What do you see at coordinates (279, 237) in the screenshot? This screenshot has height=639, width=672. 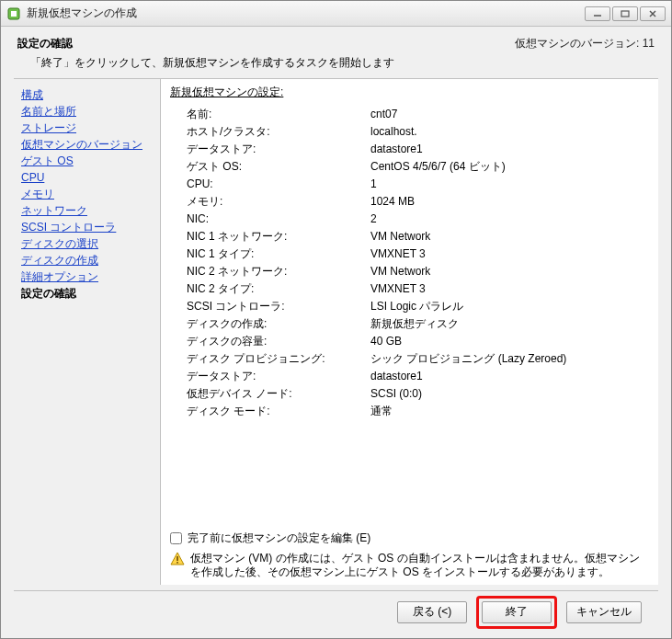 I see `settings-label: NIC 1 ネットワーク:` at bounding box center [279, 237].